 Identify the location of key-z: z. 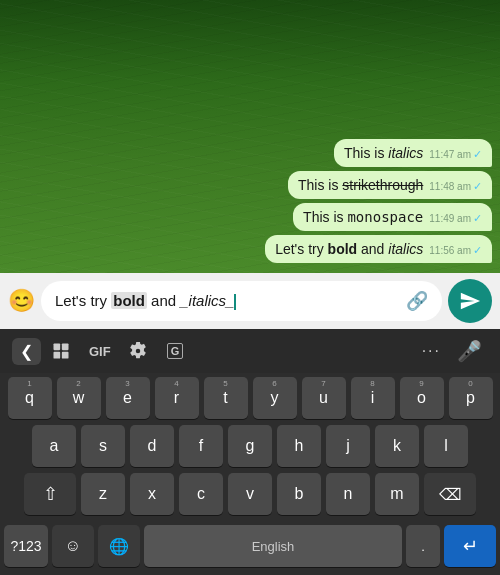
(103, 494).